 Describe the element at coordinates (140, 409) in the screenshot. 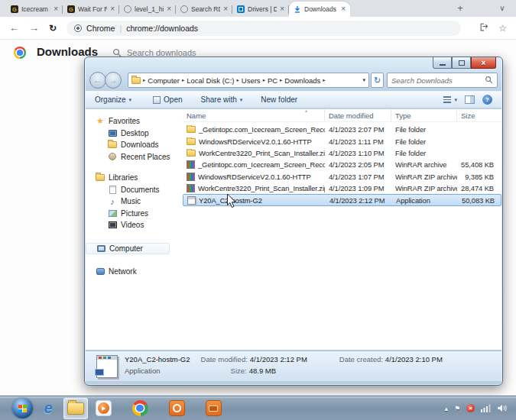

I see `taskbar-chrome` at that location.